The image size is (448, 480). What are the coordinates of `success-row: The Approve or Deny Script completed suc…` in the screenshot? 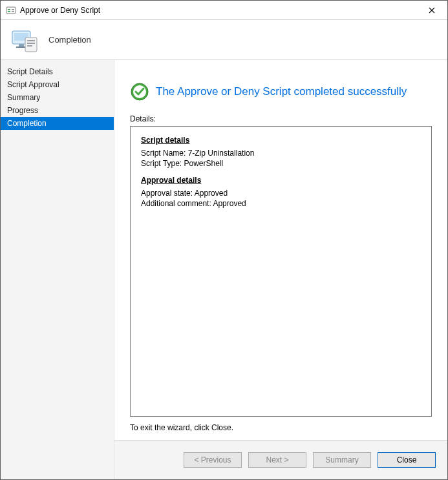 It's located at (281, 92).